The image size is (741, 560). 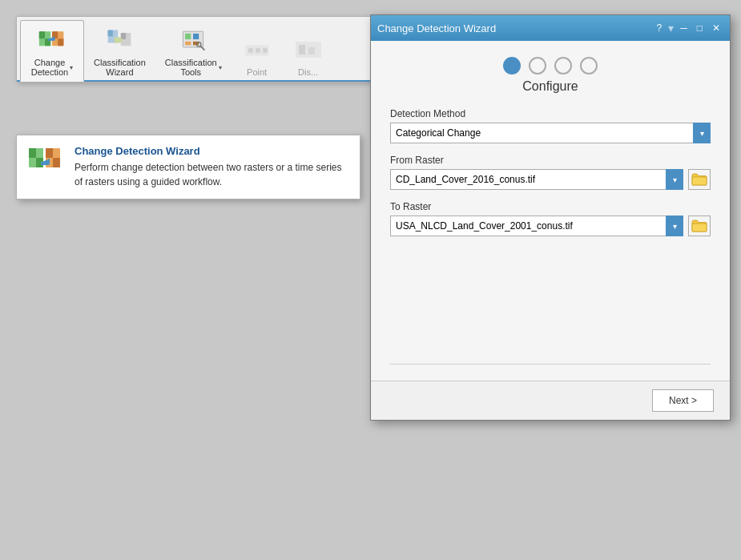 I want to click on tab-classification-tools: Classification Tools ▾, so click(x=194, y=50).